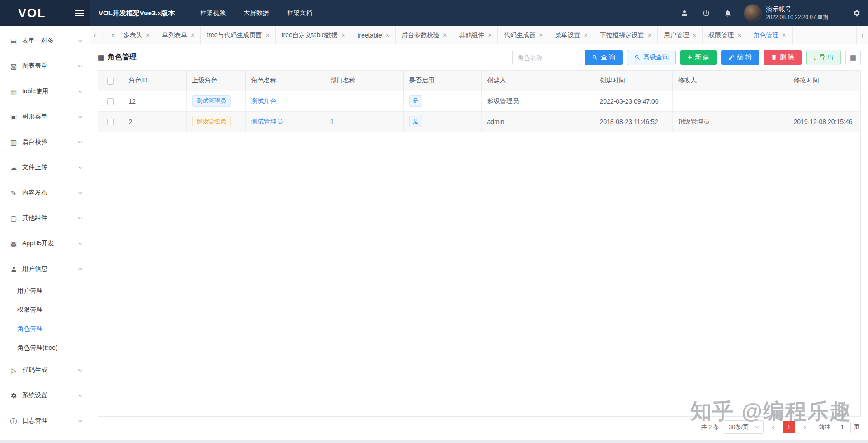 Image resolution: width=868 pixels, height=443 pixels. I want to click on table-header-row: 角色ID 上级角色 角色名称 部门名称 是否启用 创建人 创建时间 修改人 修改…, so click(479, 81).